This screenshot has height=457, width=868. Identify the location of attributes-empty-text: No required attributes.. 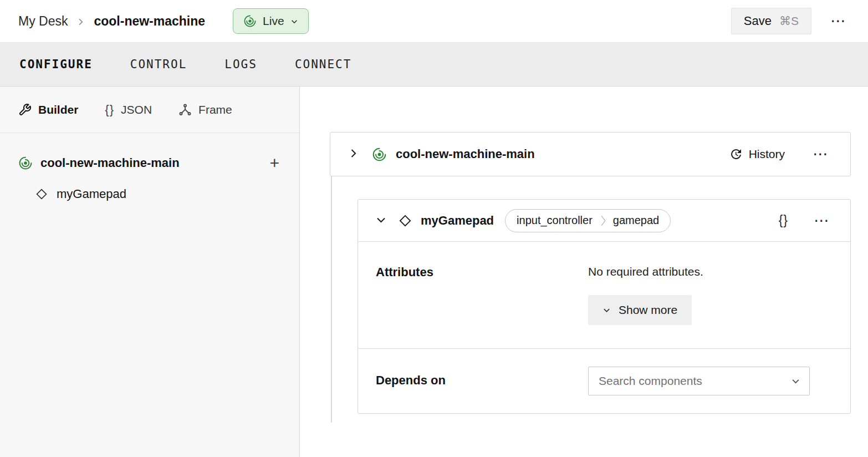
(712, 271).